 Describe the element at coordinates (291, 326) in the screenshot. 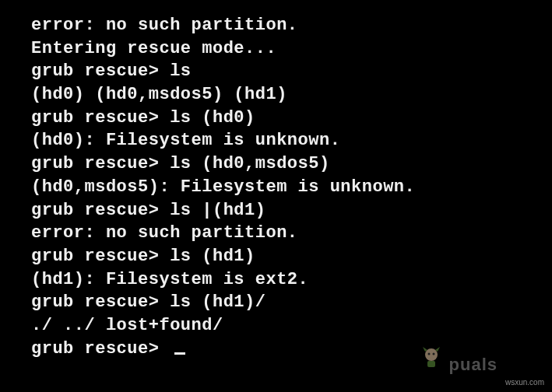

I see `output-line: ./ ../ lost+found/` at that location.